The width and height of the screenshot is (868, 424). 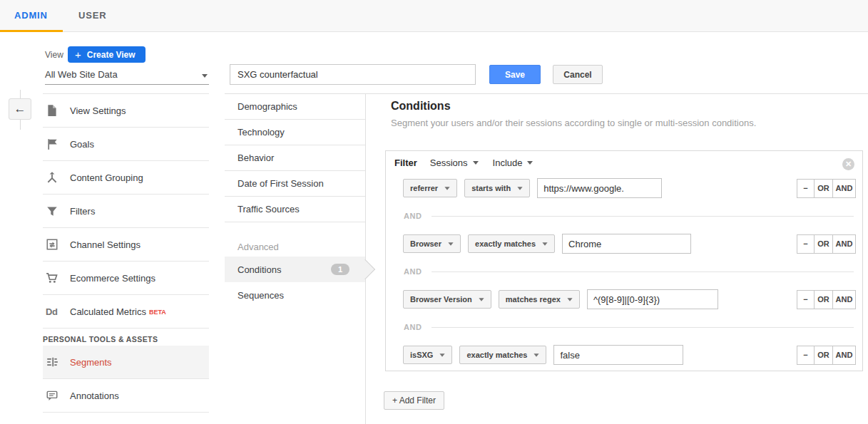 I want to click on save-button: Save, so click(x=515, y=74).